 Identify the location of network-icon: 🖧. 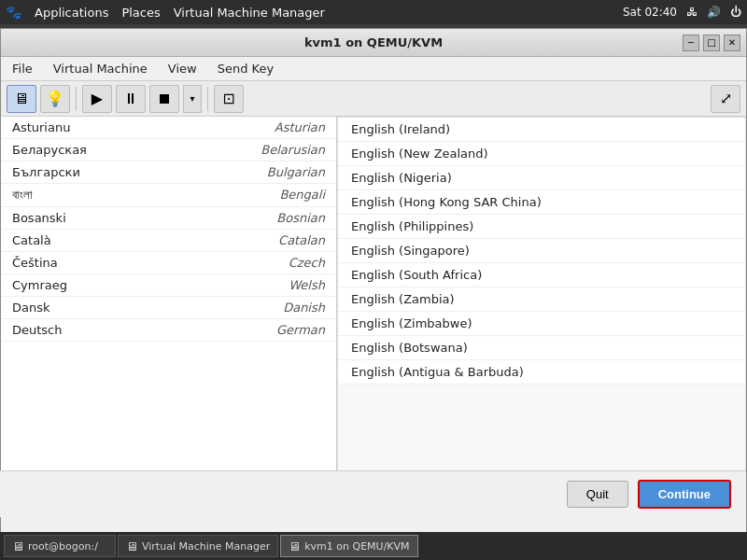
(692, 12).